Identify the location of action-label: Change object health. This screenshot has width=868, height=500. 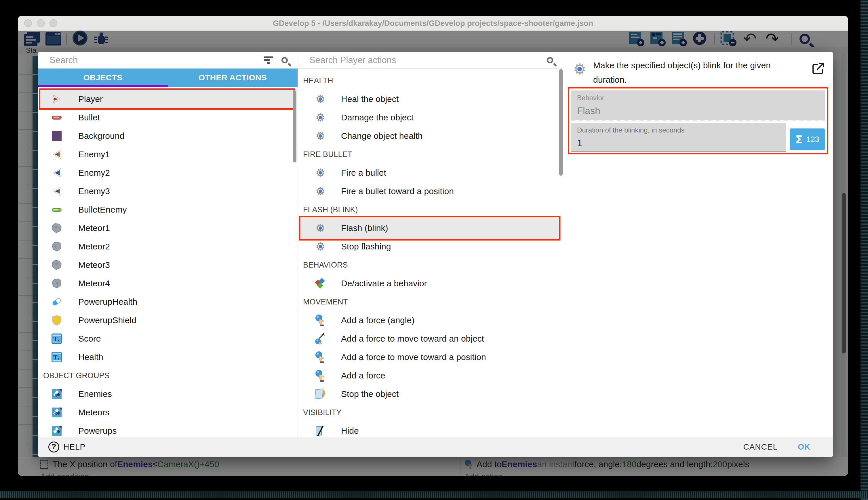
(382, 136).